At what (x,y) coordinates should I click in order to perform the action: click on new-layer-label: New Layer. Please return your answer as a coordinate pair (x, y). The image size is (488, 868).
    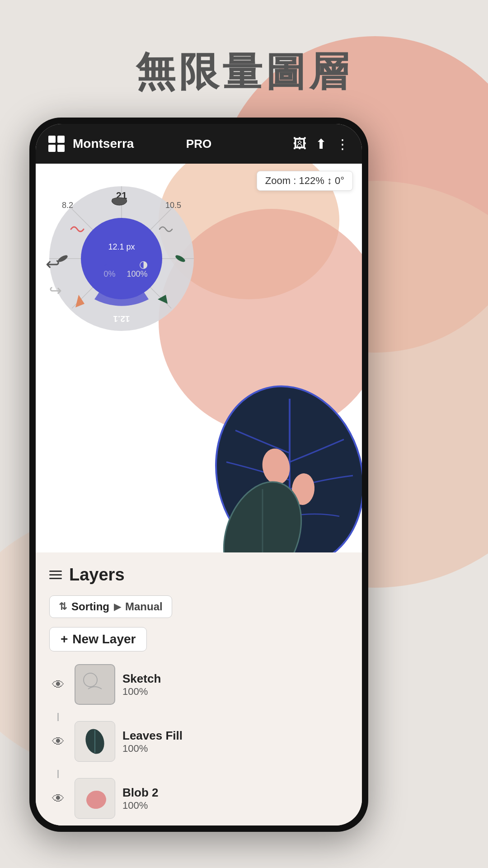
    Looking at the image, I should click on (104, 639).